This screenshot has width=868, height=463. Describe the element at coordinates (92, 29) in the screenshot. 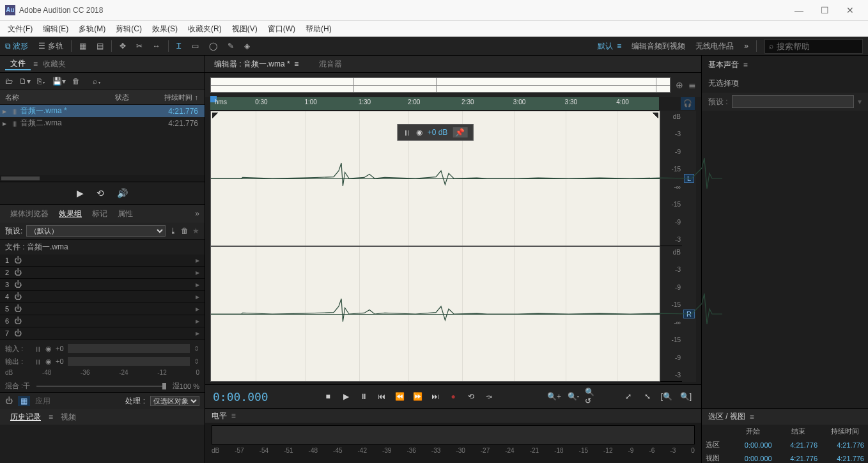

I see `menu-multitrack: 多轨(M)` at that location.